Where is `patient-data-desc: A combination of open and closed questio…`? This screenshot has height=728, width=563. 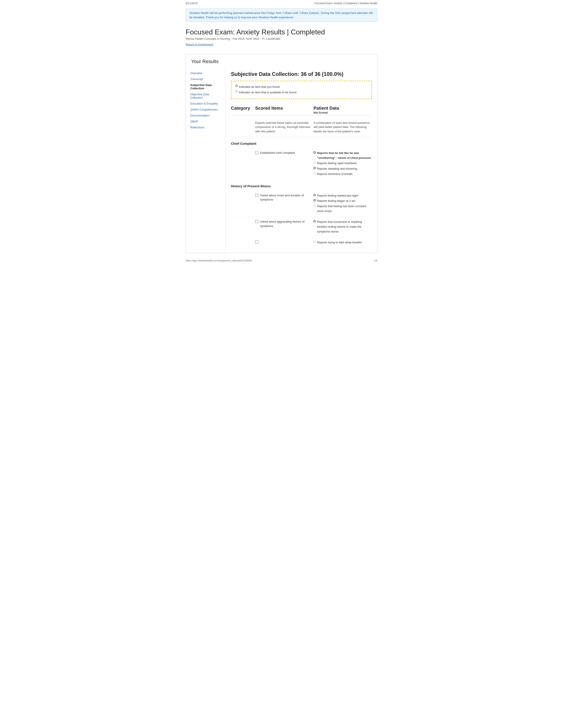
patient-data-desc: A combination of open and closed questio… is located at coordinates (343, 127).